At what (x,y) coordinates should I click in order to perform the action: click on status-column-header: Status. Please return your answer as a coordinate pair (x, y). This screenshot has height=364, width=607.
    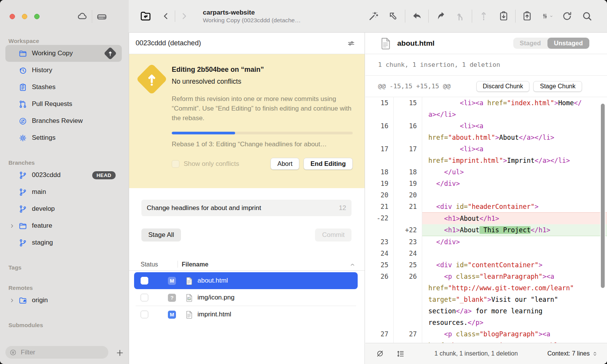
    Looking at the image, I should click on (144, 265).